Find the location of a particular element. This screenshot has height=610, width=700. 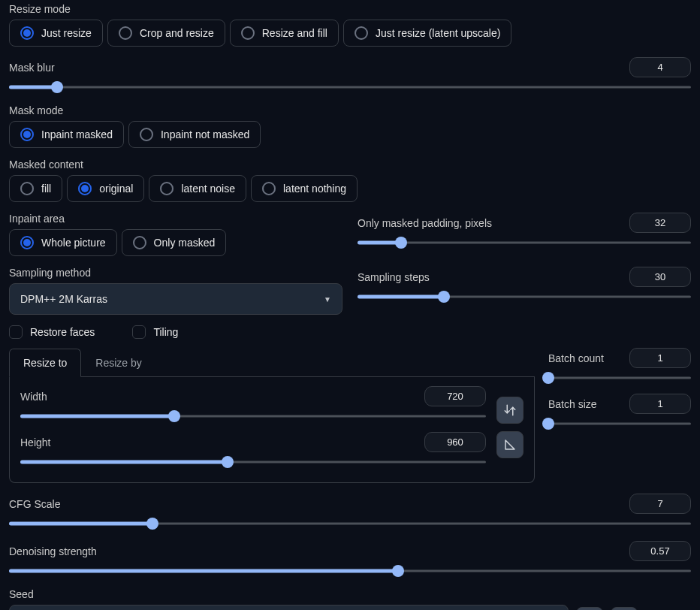

resize-mode-option-label: Just resize (latent upscale) is located at coordinates (439, 33).